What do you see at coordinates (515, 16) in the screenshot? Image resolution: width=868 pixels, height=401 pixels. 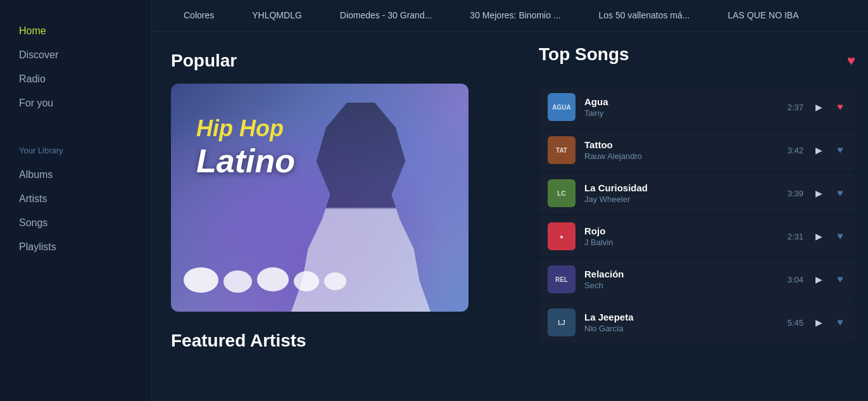 I see `topbar-item-30-mejores:-binomio-: 30 Mejores: Binomio ...` at bounding box center [515, 16].